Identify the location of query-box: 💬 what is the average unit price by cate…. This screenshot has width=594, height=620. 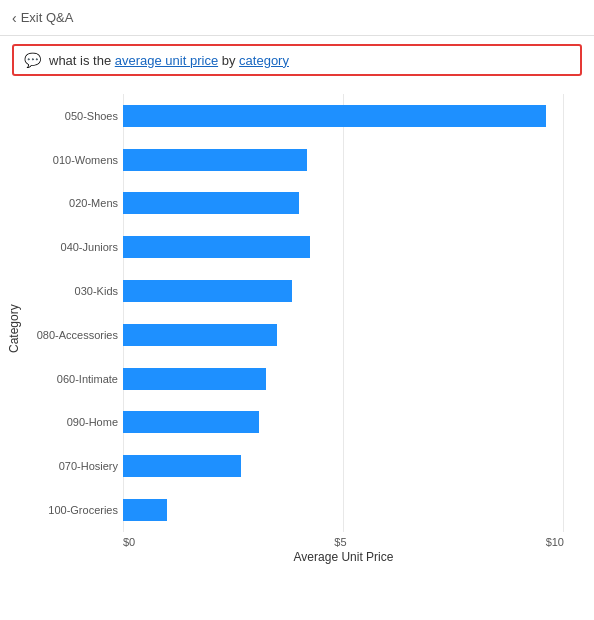
(297, 60).